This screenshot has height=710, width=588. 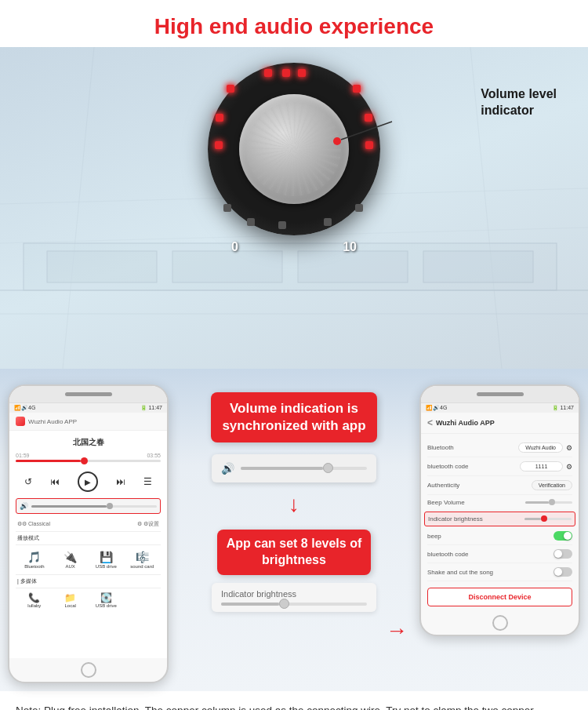 What do you see at coordinates (34, 598) in the screenshot?
I see `lullaby-icon: 📞` at bounding box center [34, 598].